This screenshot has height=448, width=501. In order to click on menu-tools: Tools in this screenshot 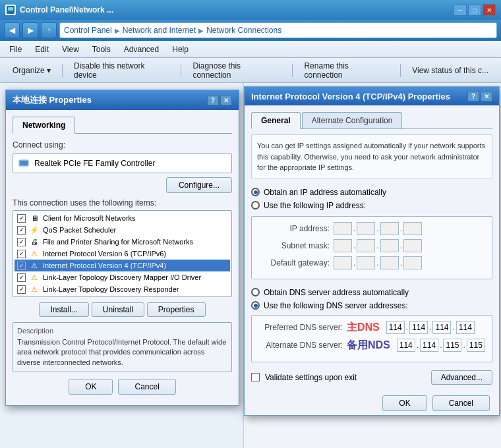, I will do `click(102, 49)`.